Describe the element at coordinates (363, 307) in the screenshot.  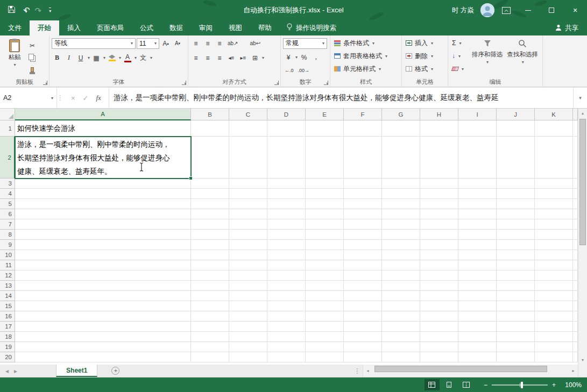
I see `cell-F15` at that location.